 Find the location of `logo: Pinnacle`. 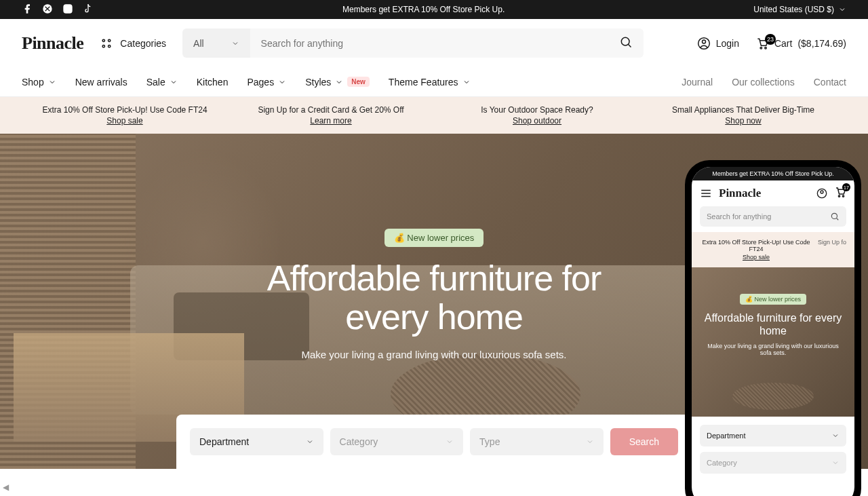

logo: Pinnacle is located at coordinates (53, 43).